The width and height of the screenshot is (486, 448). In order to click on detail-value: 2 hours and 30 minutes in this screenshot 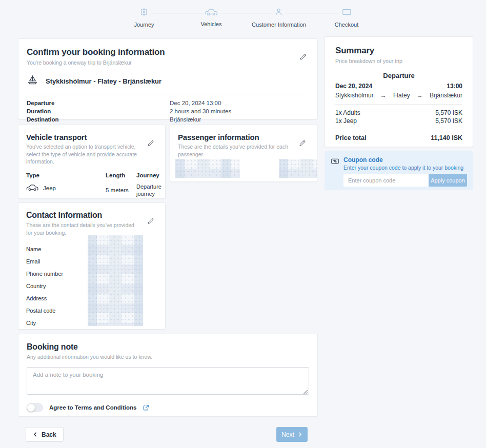, I will do `click(200, 111)`.